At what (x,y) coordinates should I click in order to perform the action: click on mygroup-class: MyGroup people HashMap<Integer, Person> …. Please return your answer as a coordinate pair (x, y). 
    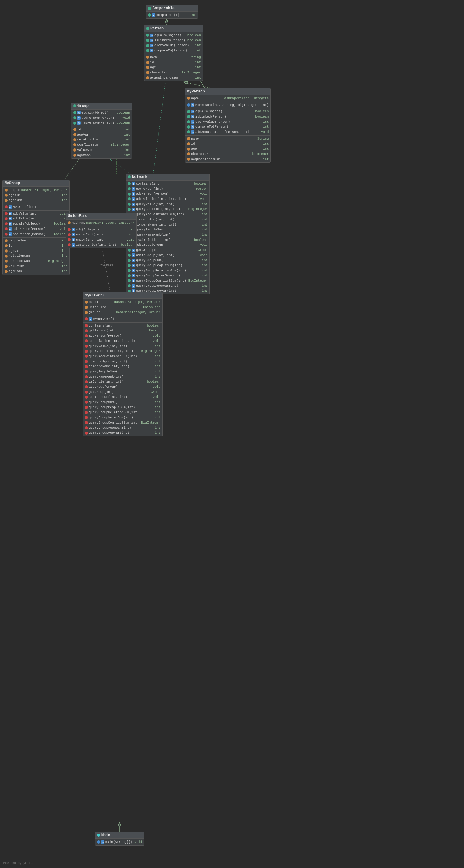
    Looking at the image, I should click on (36, 227).